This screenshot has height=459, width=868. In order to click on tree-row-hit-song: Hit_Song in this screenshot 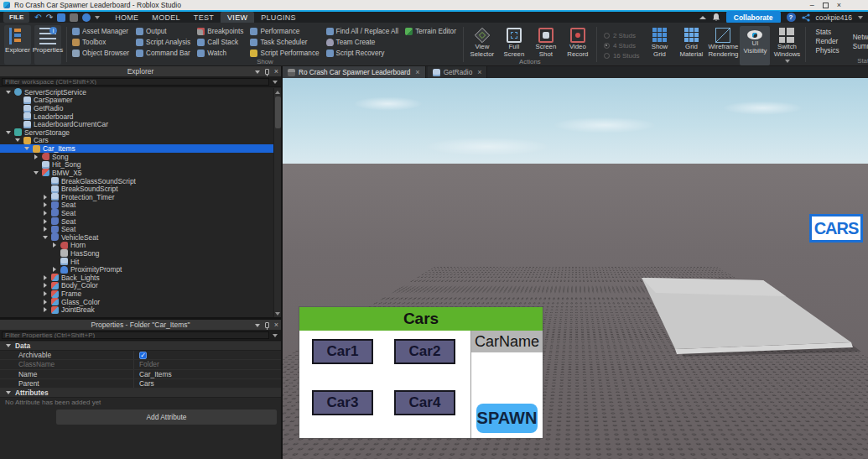, I will do `click(137, 164)`.